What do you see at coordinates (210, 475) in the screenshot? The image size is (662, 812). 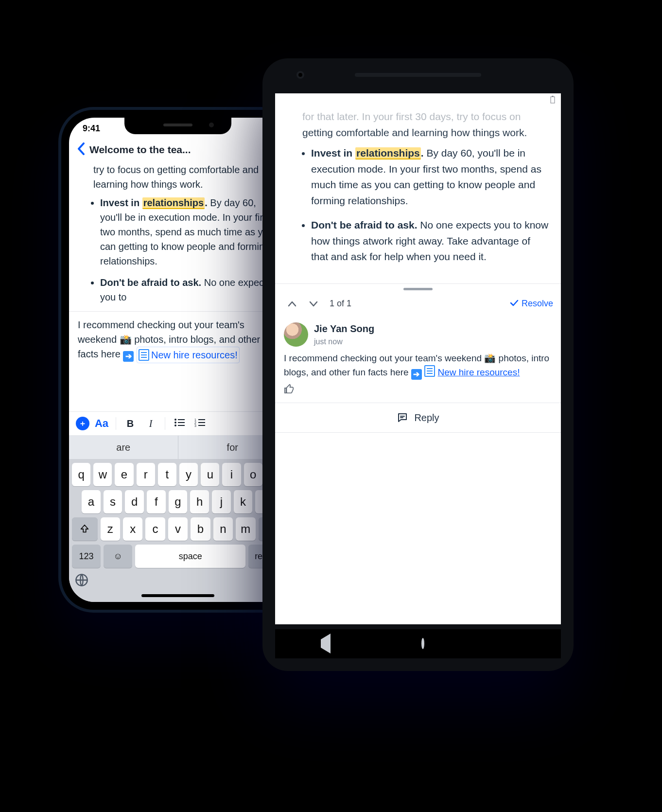 I see `letter-key: u` at bounding box center [210, 475].